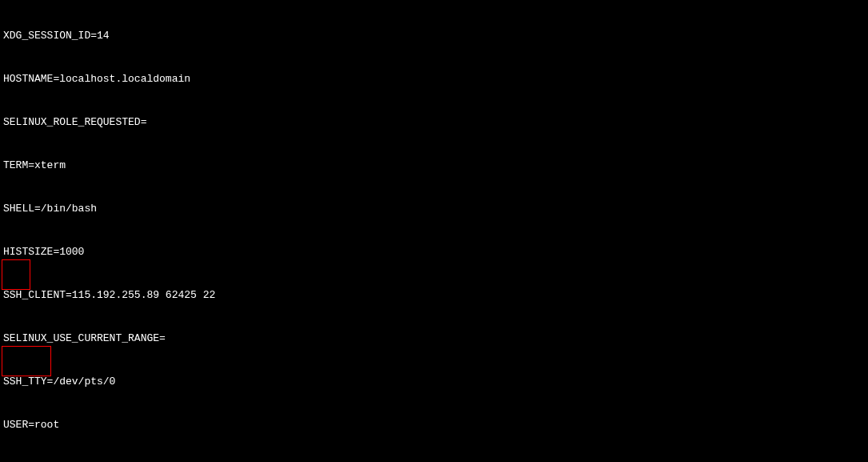 Image resolution: width=868 pixels, height=462 pixels. Describe the element at coordinates (435, 382) in the screenshot. I see `env-line: SSH_TTY=/dev/pts/0` at that location.